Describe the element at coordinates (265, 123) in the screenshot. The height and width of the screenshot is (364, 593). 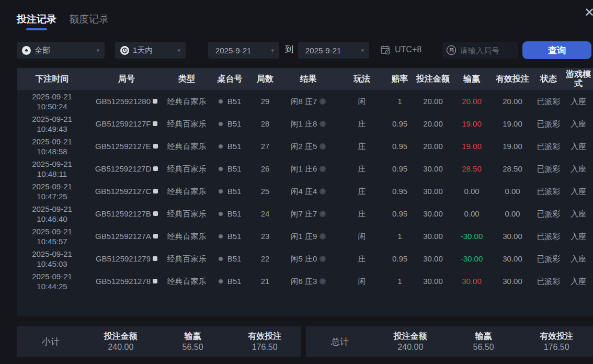
I see `round-count-cell: 28` at that location.